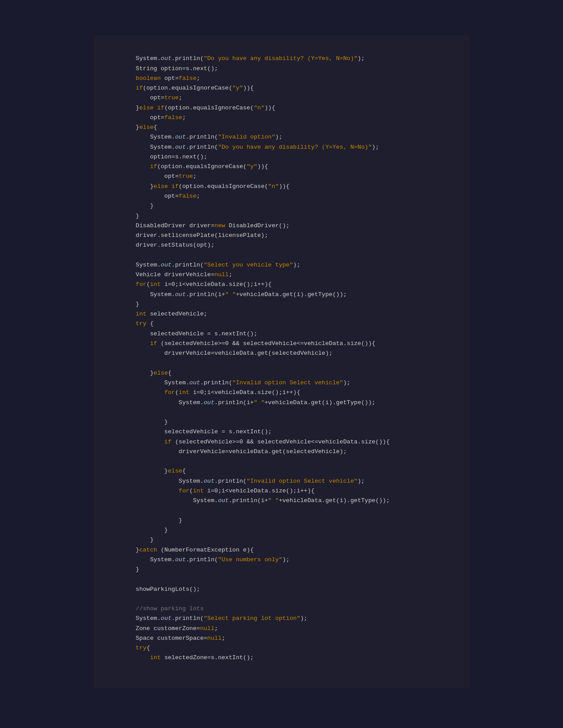 This screenshot has width=563, height=728. I want to click on code-line: Space customerSpace=null;, so click(166, 638).